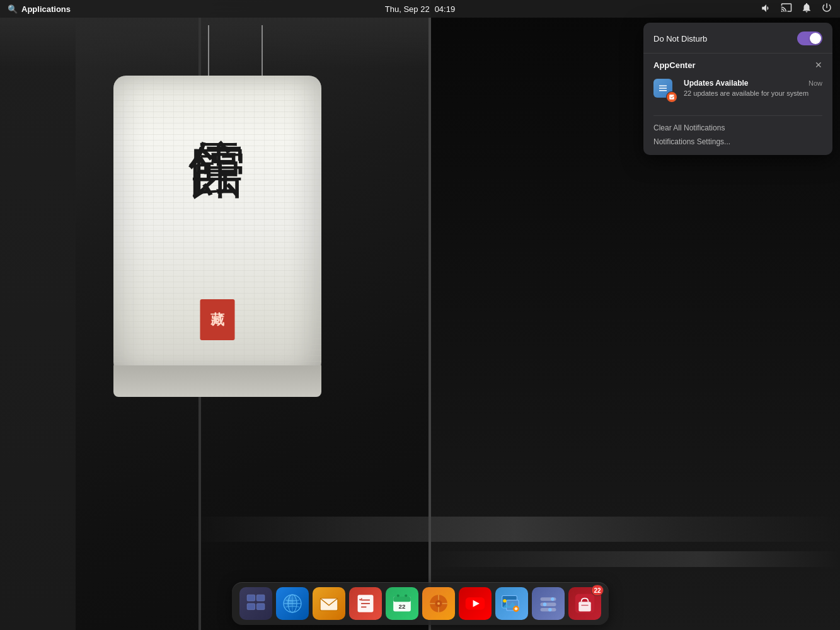 This screenshot has height=630, width=840. I want to click on dock-item-appcenter: 22, so click(585, 604).